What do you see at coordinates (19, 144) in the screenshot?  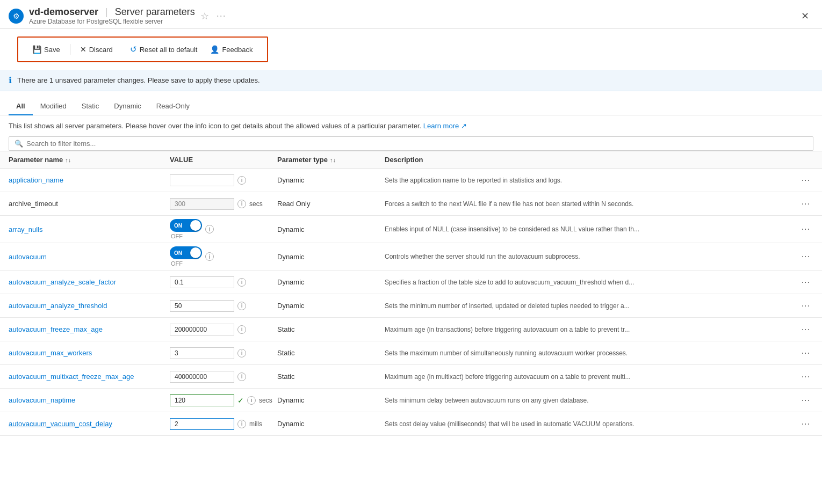 I see `search-icon: 🔍` at bounding box center [19, 144].